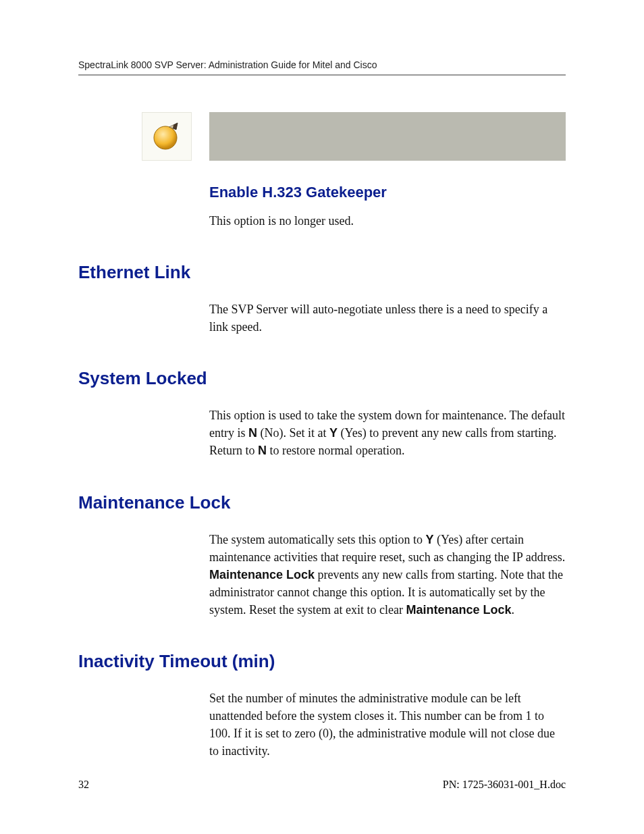 The image size is (644, 834). I want to click on para-inactivity-timeout: Set the number of minutes the administra…, so click(387, 725).